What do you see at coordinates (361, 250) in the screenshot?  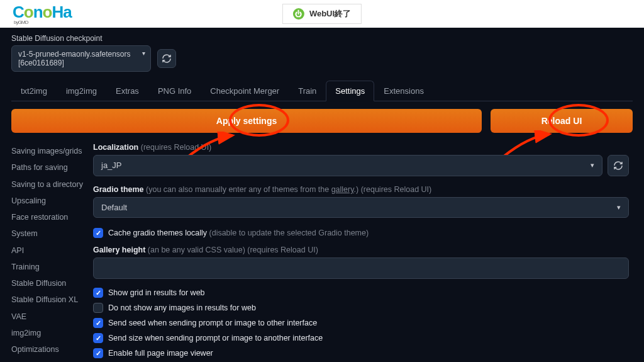 I see `gallery-height-label: Gallery height (an be any valid CSS valu…` at bounding box center [361, 250].